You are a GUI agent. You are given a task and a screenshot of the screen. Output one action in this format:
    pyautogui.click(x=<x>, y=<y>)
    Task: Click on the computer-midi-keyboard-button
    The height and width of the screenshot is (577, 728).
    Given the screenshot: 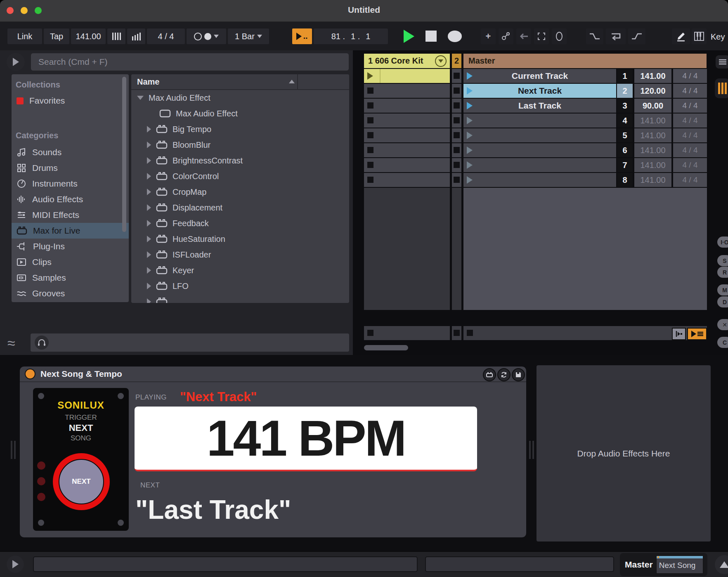 What is the action you would take?
    pyautogui.click(x=699, y=36)
    